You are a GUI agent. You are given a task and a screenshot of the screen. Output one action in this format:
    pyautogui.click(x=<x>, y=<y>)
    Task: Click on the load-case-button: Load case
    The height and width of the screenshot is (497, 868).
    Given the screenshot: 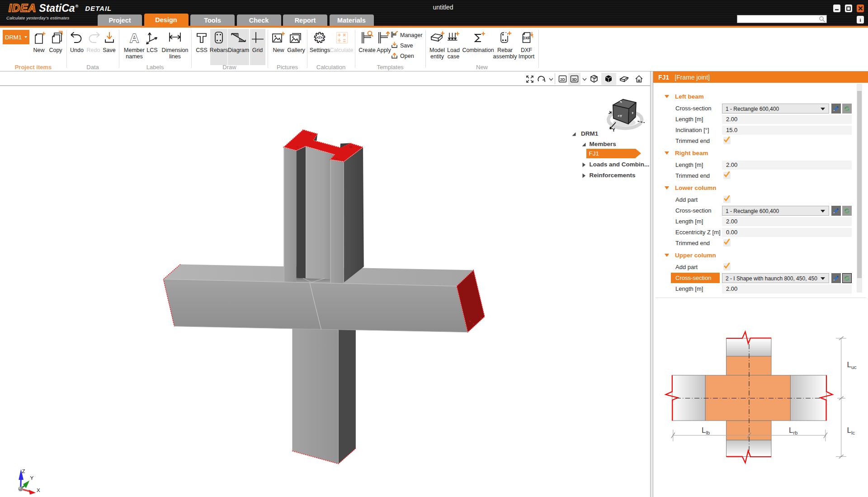 What is the action you would take?
    pyautogui.click(x=453, y=47)
    